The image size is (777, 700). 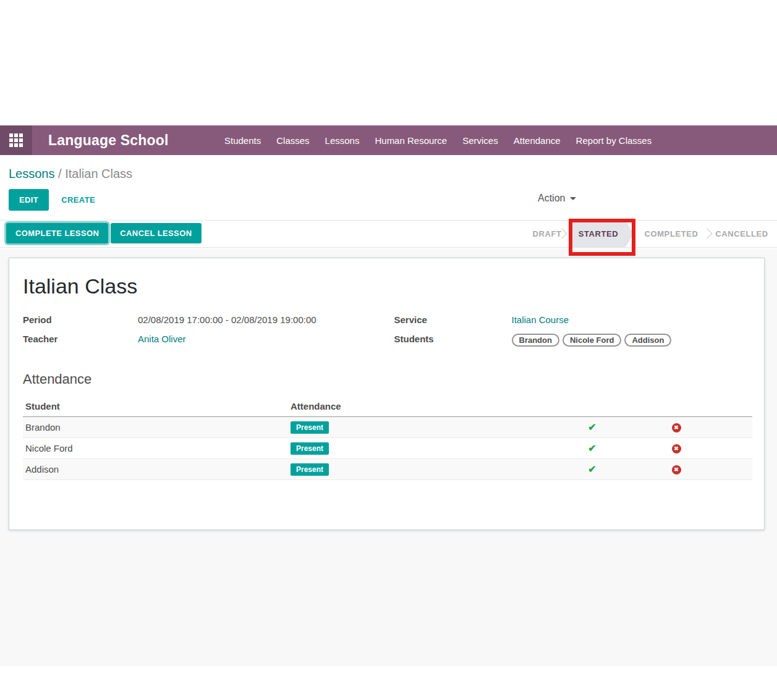 What do you see at coordinates (99, 174) in the screenshot?
I see `breadcrumb-current: Italian Class` at bounding box center [99, 174].